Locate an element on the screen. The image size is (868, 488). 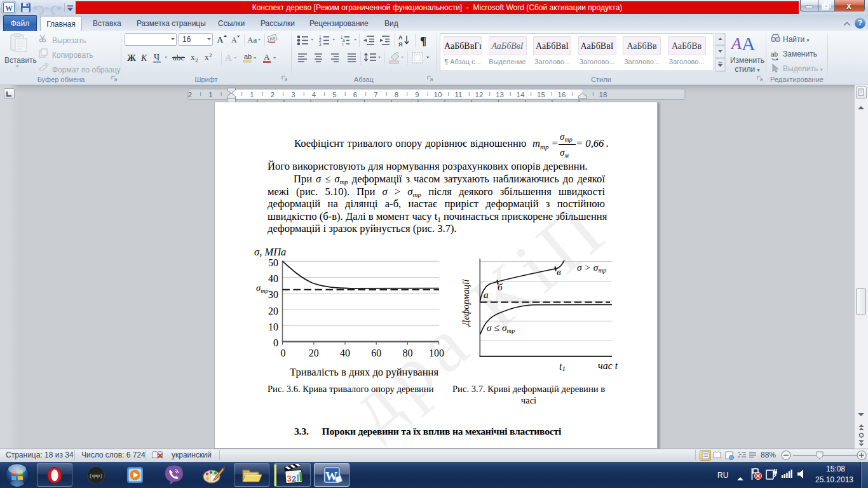
svg-text: 100 is located at coordinates (437, 353).